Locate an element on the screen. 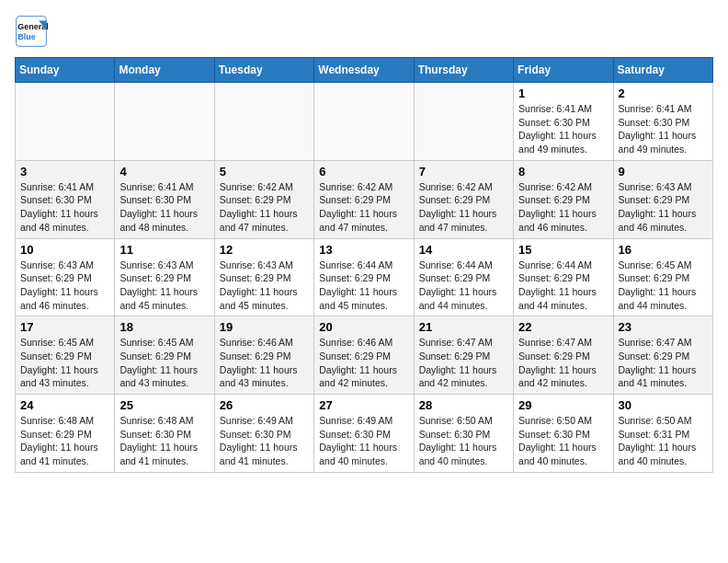  calendar-day-22: 22Sunrise: 6:47 AMSunset: 6:29 PMDayligh… is located at coordinates (563, 355).